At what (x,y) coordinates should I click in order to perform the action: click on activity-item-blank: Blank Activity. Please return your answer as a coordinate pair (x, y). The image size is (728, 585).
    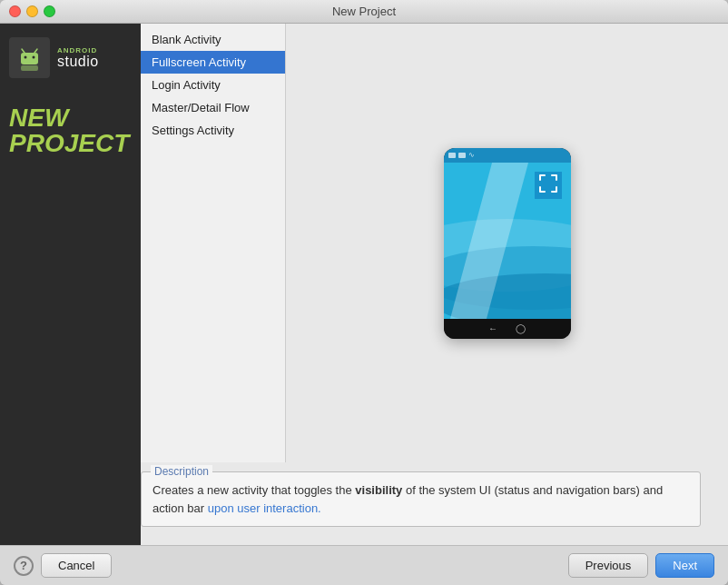
    Looking at the image, I should click on (212, 40).